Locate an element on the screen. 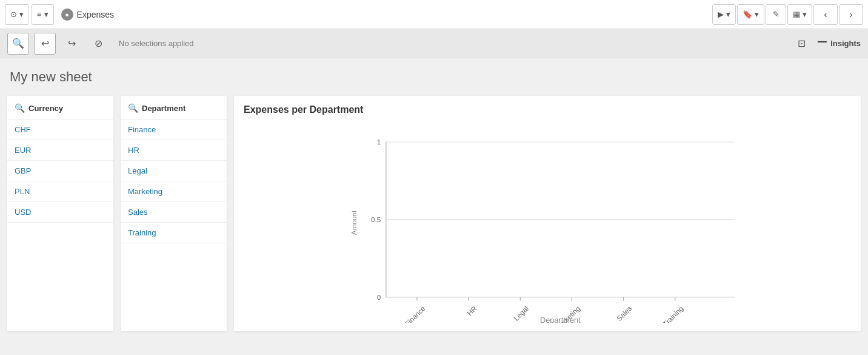  department-filter-item-0: Finance is located at coordinates (173, 130).